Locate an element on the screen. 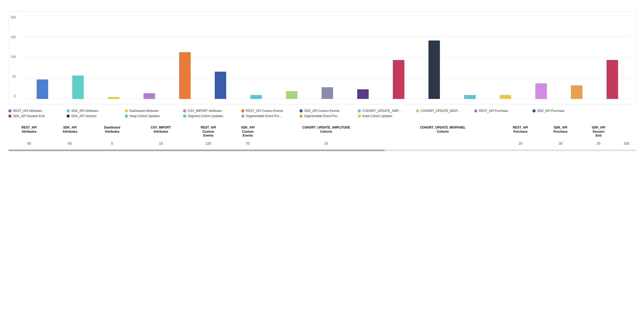 The image size is (644, 330). legend: REST_API AttributesSDK_API AttributesDas… is located at coordinates (322, 113).